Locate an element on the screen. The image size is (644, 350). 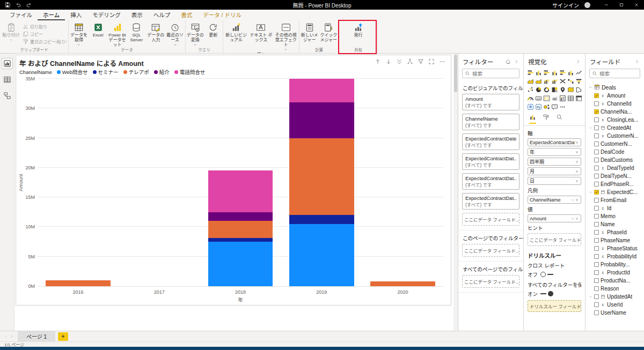
visual-type-multi-row-card is located at coordinates (546, 99).